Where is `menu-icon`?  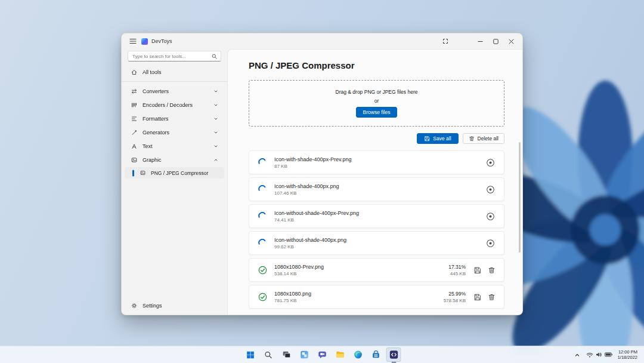 menu-icon is located at coordinates (133, 41).